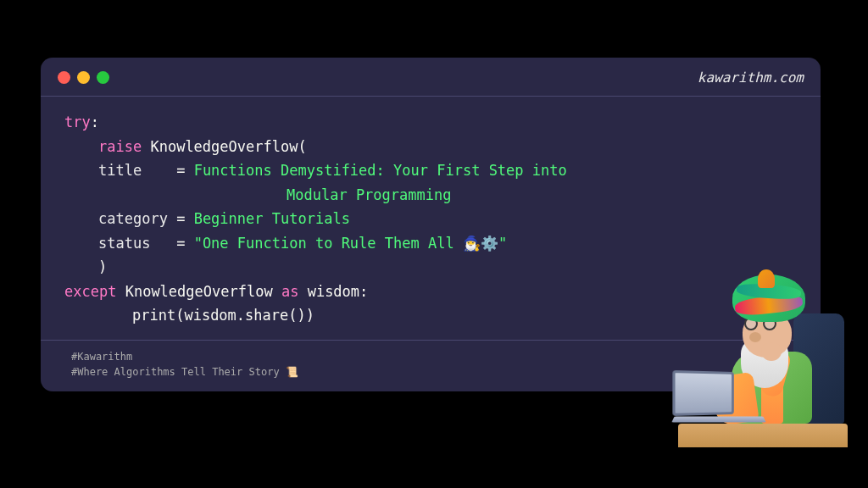  I want to click on code-line-title: title = Functions Demystified: Your Firs…, so click(431, 171).